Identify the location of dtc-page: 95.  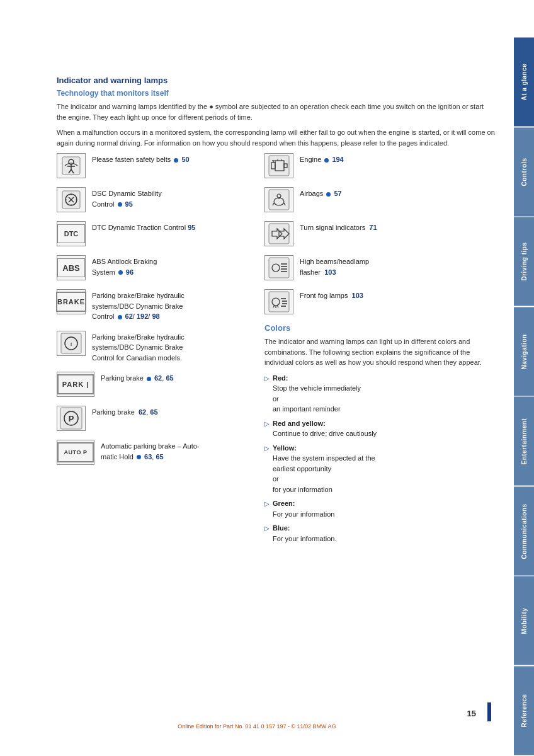
(191, 227).